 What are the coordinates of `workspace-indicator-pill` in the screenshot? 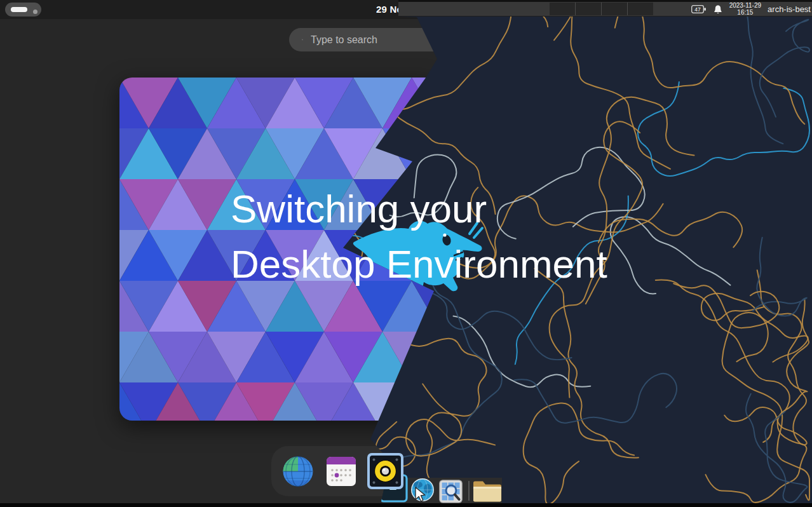 It's located at (23, 10).